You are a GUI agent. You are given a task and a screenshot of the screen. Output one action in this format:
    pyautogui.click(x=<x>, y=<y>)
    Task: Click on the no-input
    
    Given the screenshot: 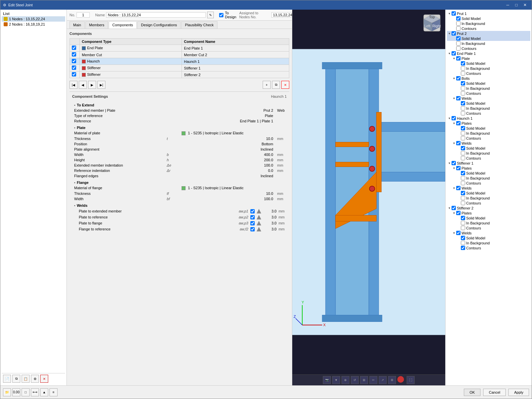 What is the action you would take?
    pyautogui.click(x=83, y=15)
    